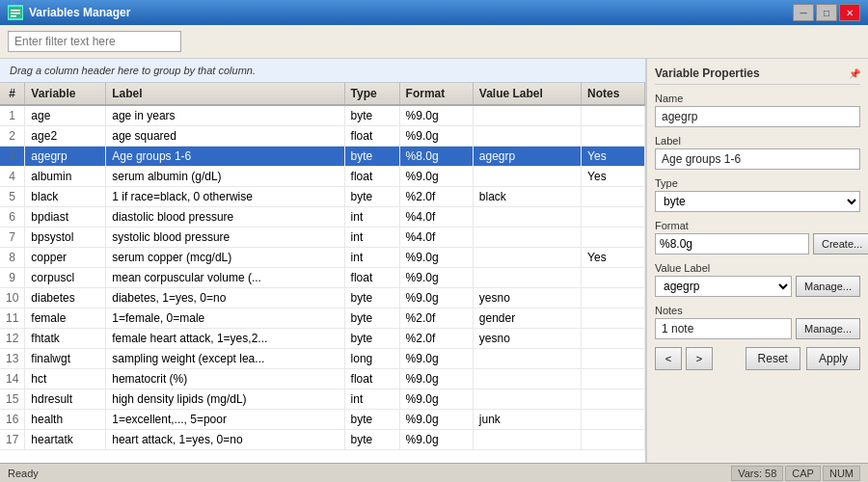 Image resolution: width=868 pixels, height=482 pixels. Describe the element at coordinates (13, 359) in the screenshot. I see `row-num: 13` at that location.